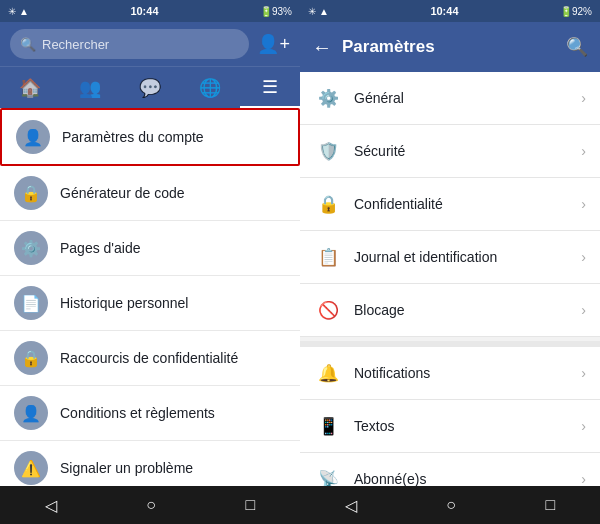 The width and height of the screenshot is (600, 524). Describe the element at coordinates (150, 358) in the screenshot. I see `menu-item-privacy-shortcuts: 🔒 Raccourcis de confidentialité` at that location.